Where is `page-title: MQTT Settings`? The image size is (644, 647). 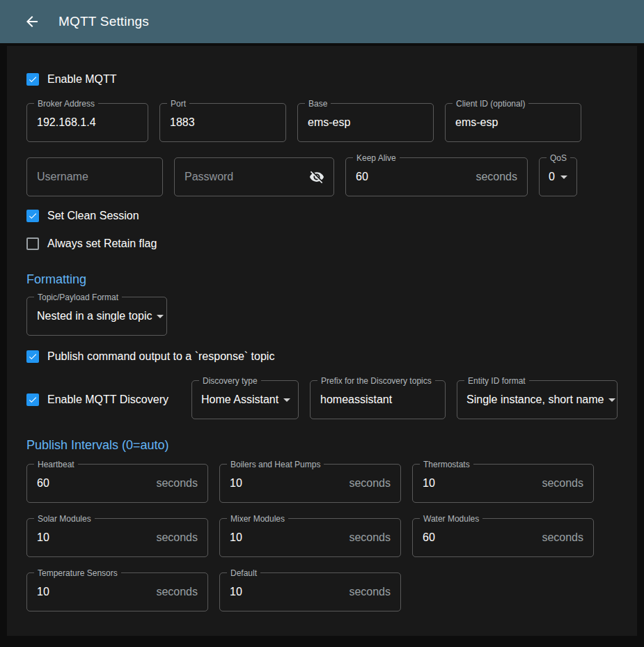
page-title: MQTT Settings is located at coordinates (104, 22).